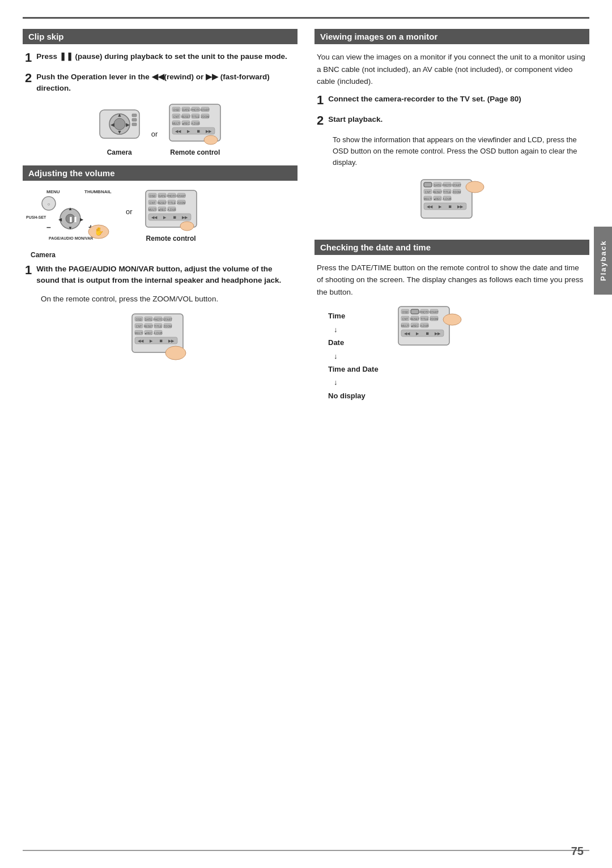 The image size is (612, 868). Describe the element at coordinates (452, 204) in the screenshot. I see `viewing-remote-row: OSD DATE PHOTO START CNT RESET` at that location.